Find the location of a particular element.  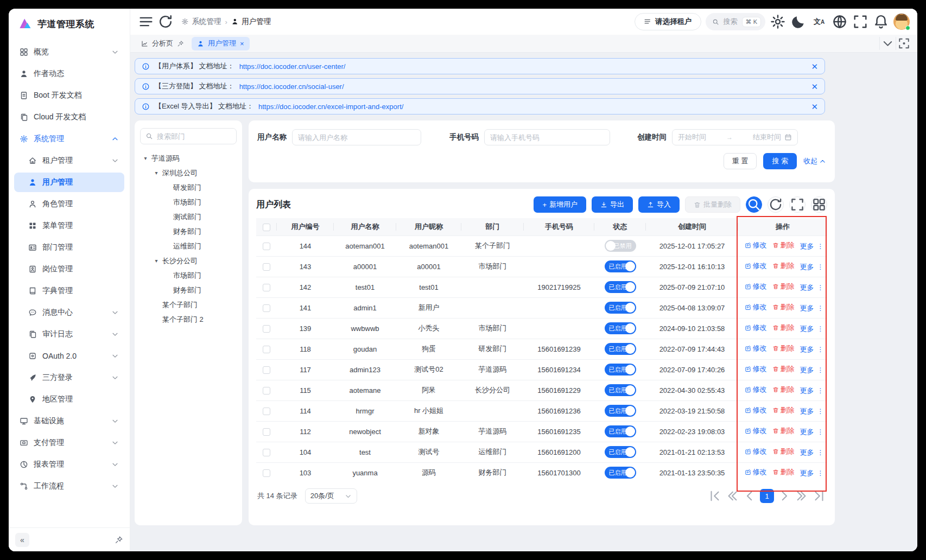

fullscreen-icon is located at coordinates (860, 22).